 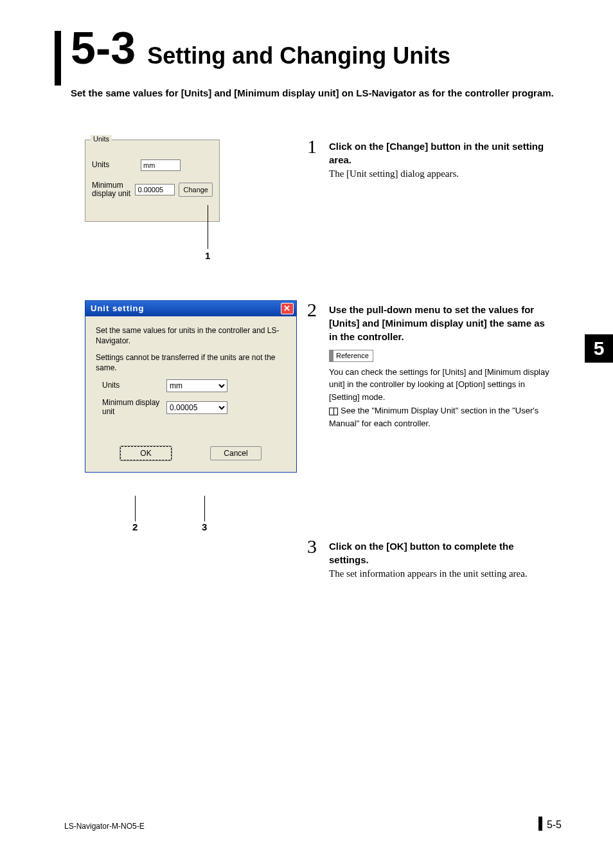 What do you see at coordinates (428, 574) in the screenshot?
I see `step-3-result: The set information appears in the unit …` at bounding box center [428, 574].